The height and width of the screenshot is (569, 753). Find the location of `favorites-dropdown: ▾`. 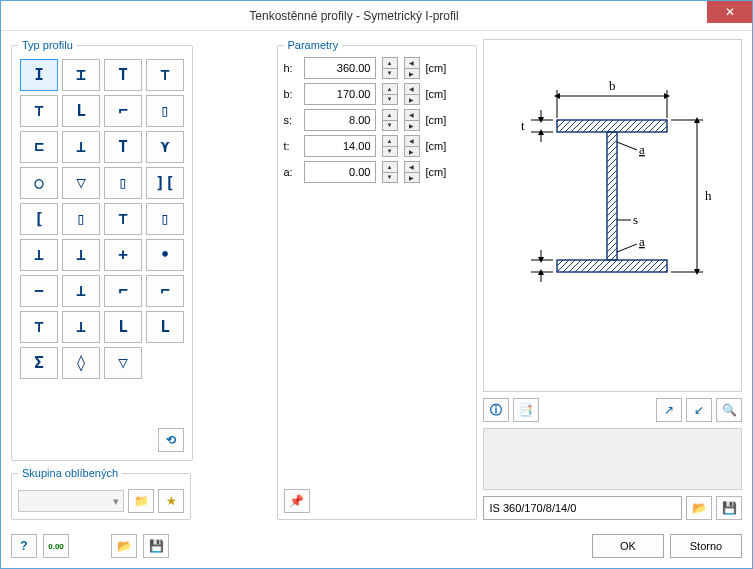

favorites-dropdown: ▾ is located at coordinates (71, 501).